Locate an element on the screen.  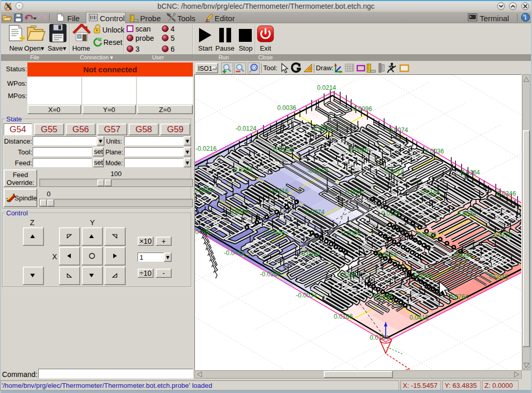
svg-text: 0.0954 is located at coordinates (463, 256).